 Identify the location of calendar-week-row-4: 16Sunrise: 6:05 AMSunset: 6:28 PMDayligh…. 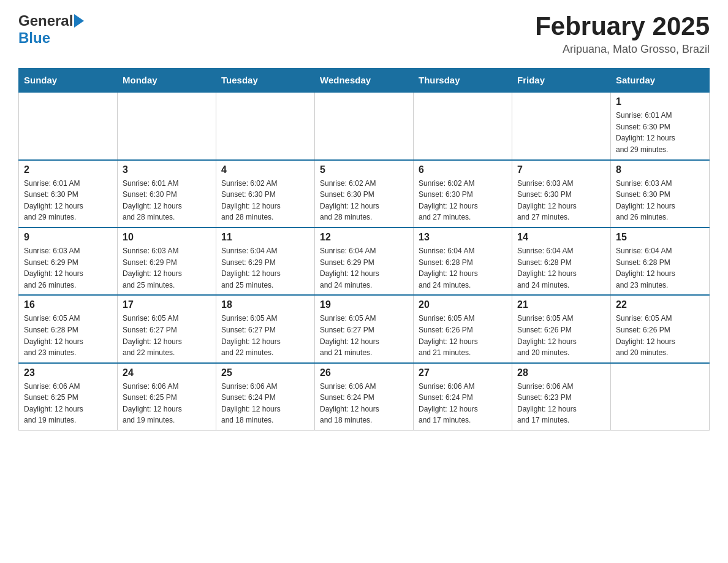
(364, 329).